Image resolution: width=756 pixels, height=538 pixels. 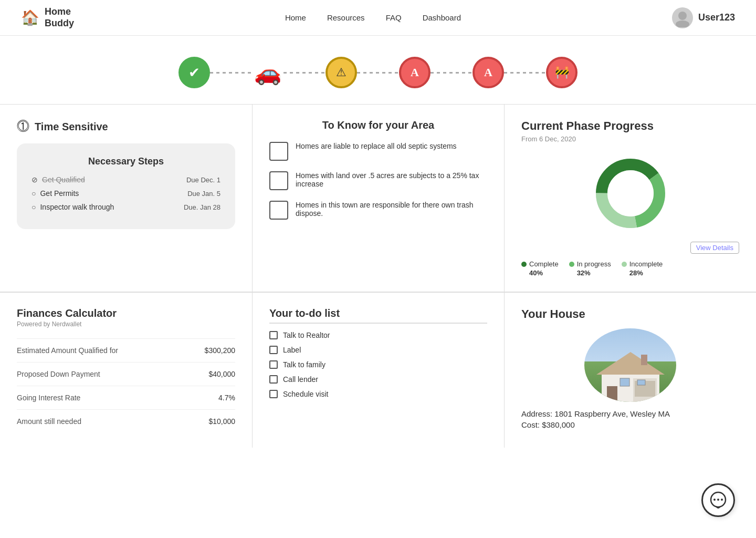 What do you see at coordinates (204, 193) in the screenshot?
I see `ns-due-2: Due Jan. 5` at bounding box center [204, 193].